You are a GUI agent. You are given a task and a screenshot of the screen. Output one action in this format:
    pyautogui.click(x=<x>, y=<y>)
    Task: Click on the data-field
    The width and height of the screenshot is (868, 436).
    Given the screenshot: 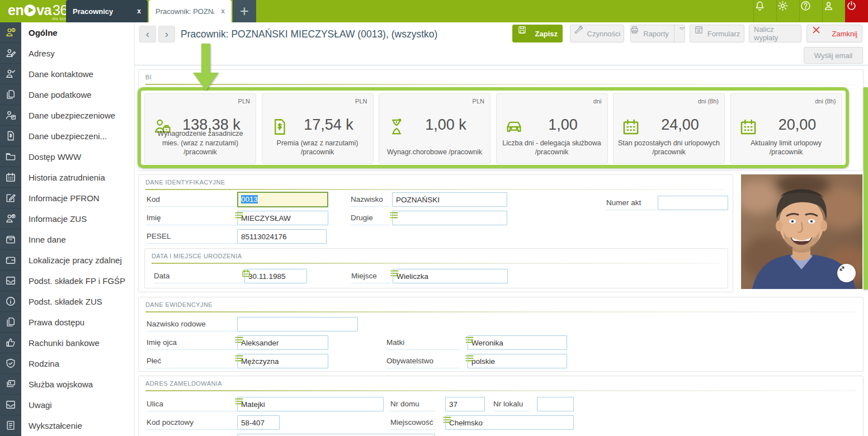 What is the action you would take?
    pyautogui.click(x=276, y=276)
    